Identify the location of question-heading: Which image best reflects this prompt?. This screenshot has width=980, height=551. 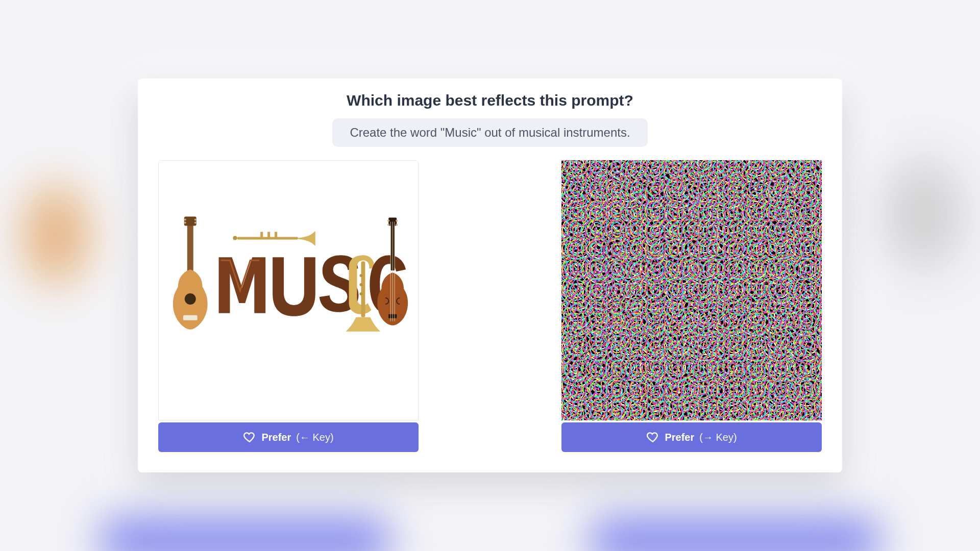
(490, 101).